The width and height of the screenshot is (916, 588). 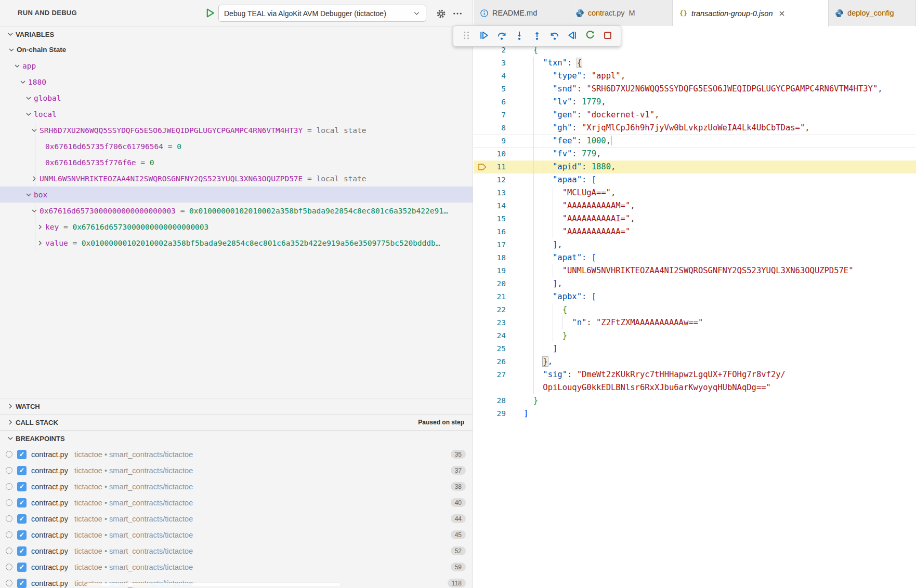 I want to click on tree-row: global, so click(x=236, y=98).